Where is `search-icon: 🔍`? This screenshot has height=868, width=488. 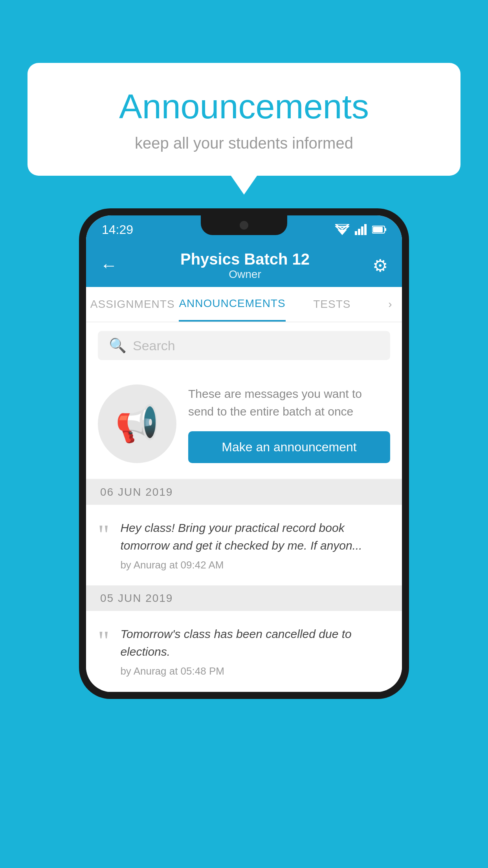
search-icon: 🔍 is located at coordinates (118, 346).